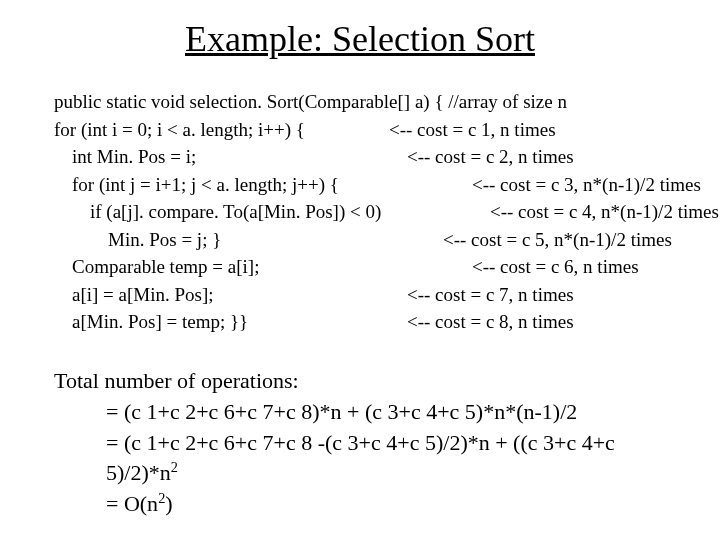 The width and height of the screenshot is (720, 540). Describe the element at coordinates (490, 322) in the screenshot. I see `code-note: <-- cost = c 8, n times` at that location.